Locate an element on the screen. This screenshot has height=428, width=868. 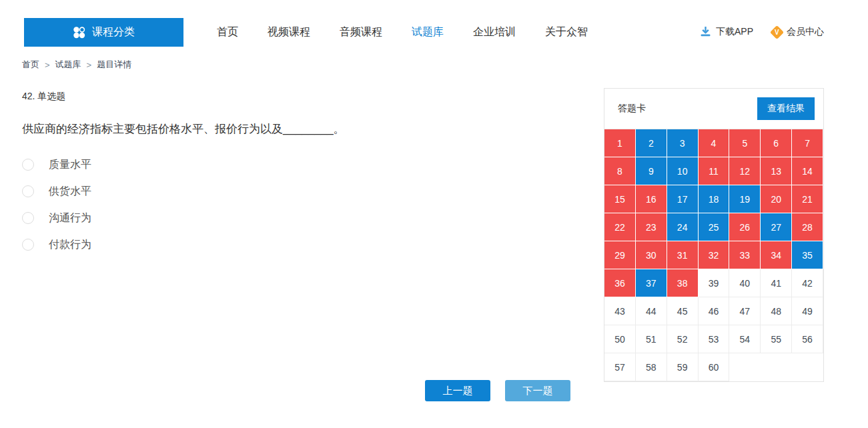
answer-cell-30: 30 is located at coordinates (651, 255).